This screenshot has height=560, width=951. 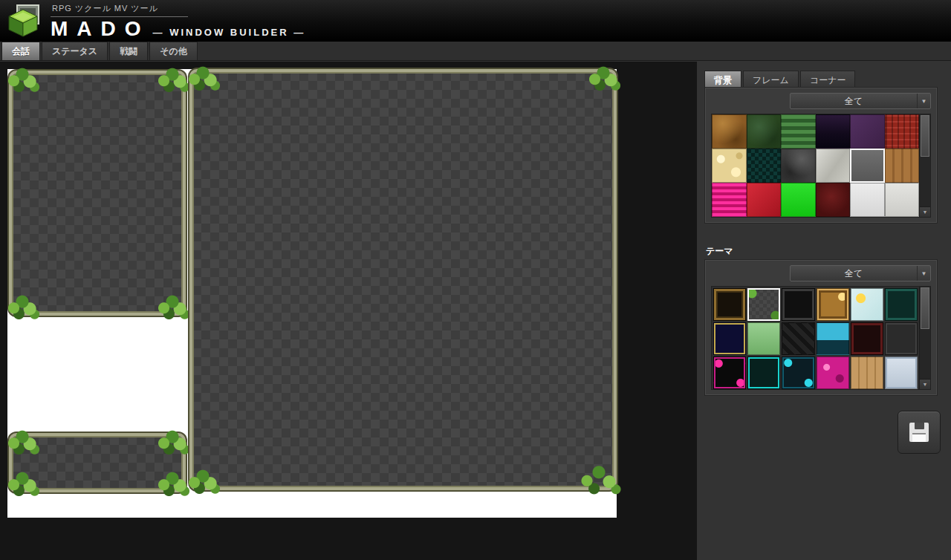 I want to click on theme-list-scrollbar: ▼, so click(x=924, y=338).